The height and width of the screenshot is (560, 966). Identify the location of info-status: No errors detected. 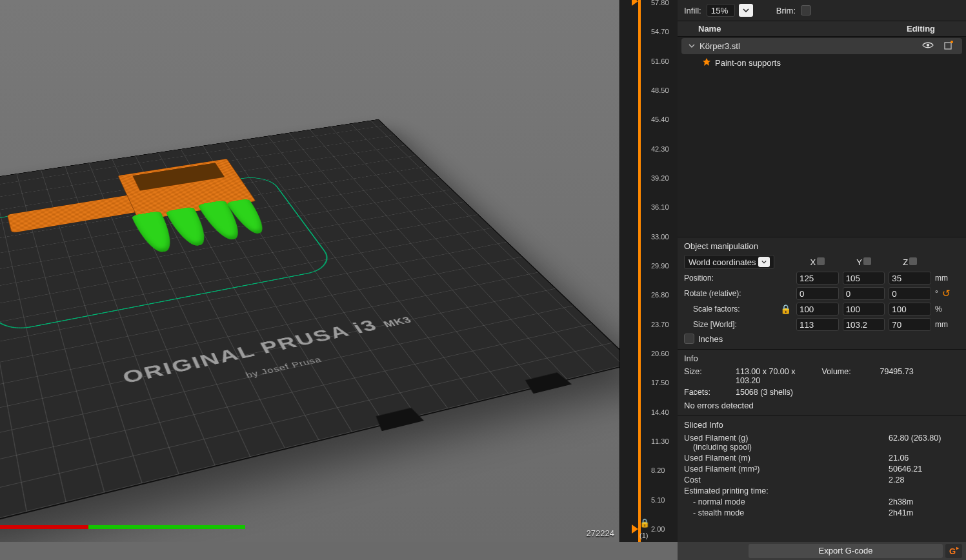
(822, 405).